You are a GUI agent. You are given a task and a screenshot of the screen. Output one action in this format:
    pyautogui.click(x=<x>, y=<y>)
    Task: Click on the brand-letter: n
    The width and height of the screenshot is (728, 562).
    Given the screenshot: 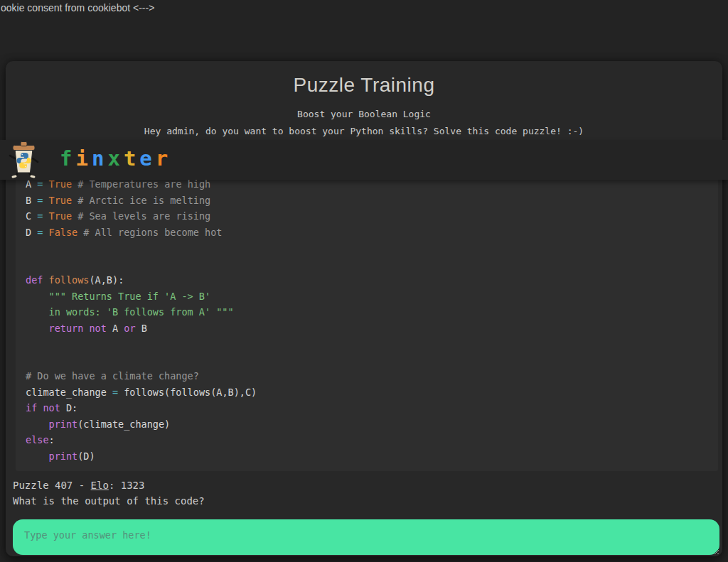 What is the action you would take?
    pyautogui.click(x=100, y=158)
    